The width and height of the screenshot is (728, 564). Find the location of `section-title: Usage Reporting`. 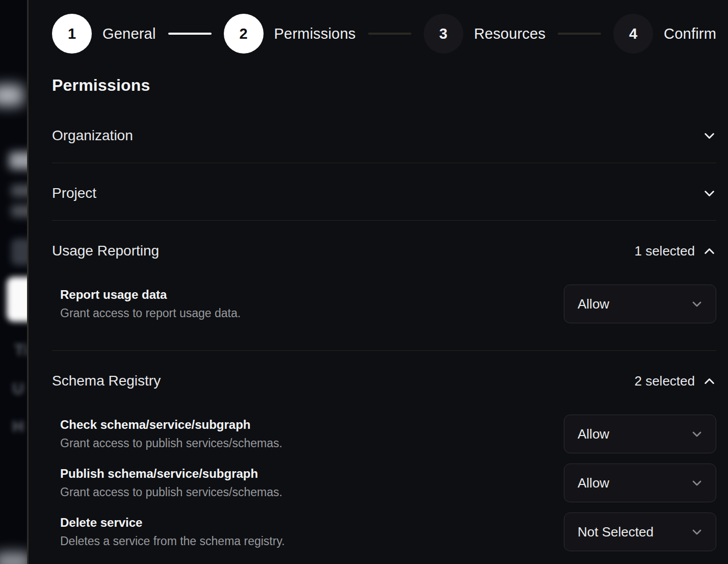

section-title: Usage Reporting is located at coordinates (106, 251).